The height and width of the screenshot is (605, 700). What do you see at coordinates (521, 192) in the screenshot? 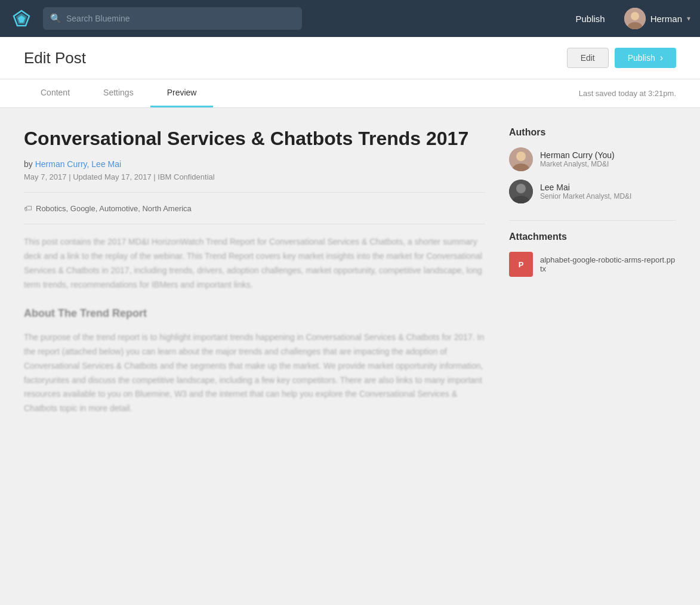
I see `author-avatar-lee` at bounding box center [521, 192].